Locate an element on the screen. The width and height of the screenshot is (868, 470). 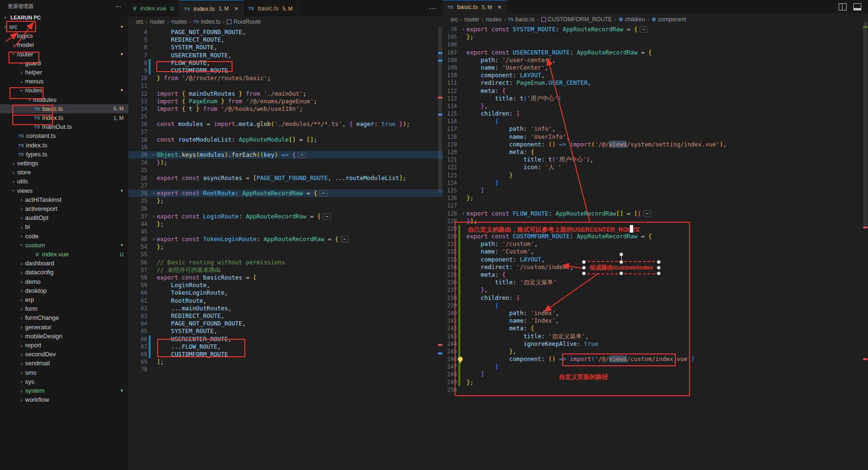
code-line-236: 236 title: '自定义菜单' is located at coordinates (655, 282).